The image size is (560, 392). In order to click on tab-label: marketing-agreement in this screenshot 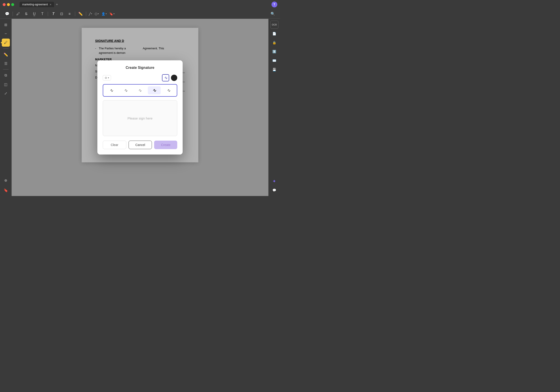, I will do `click(35, 4)`.